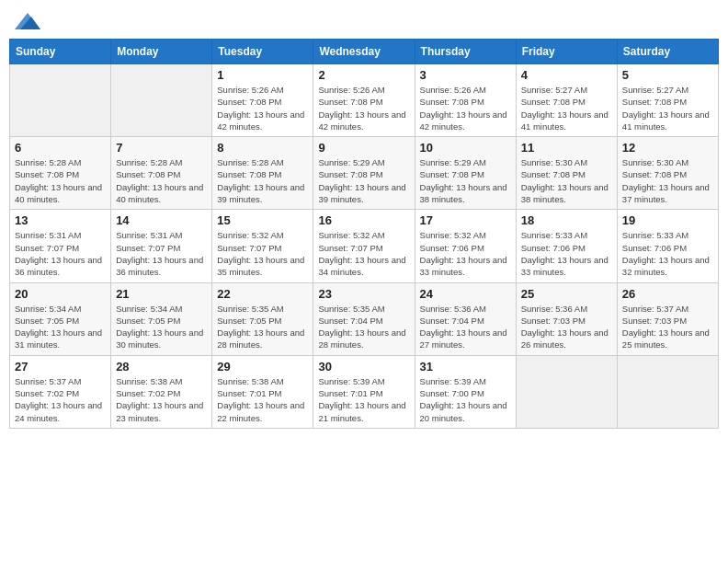 Image resolution: width=728 pixels, height=563 pixels. Describe the element at coordinates (667, 221) in the screenshot. I see `day-number: 19` at that location.